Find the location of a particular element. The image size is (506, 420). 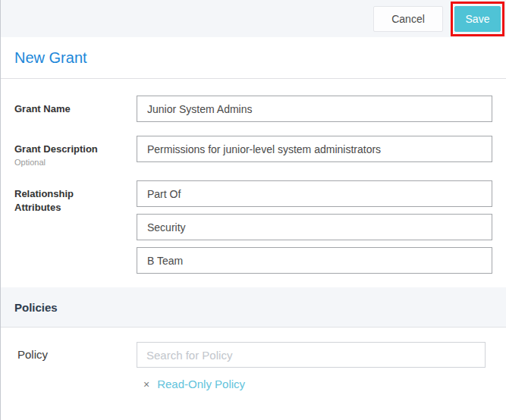

selected-policy-name: Read-Only Policy is located at coordinates (201, 384).